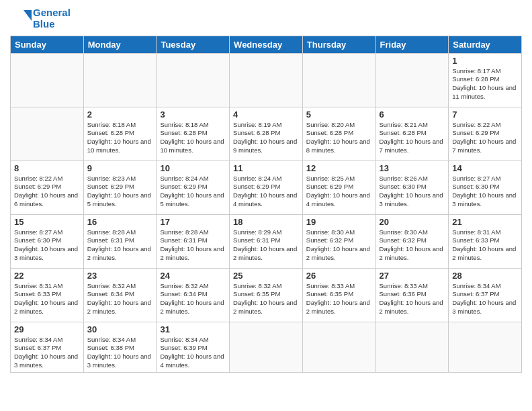 This screenshot has width=532, height=411. What do you see at coordinates (412, 114) in the screenshot?
I see `day-number: 6` at bounding box center [412, 114].